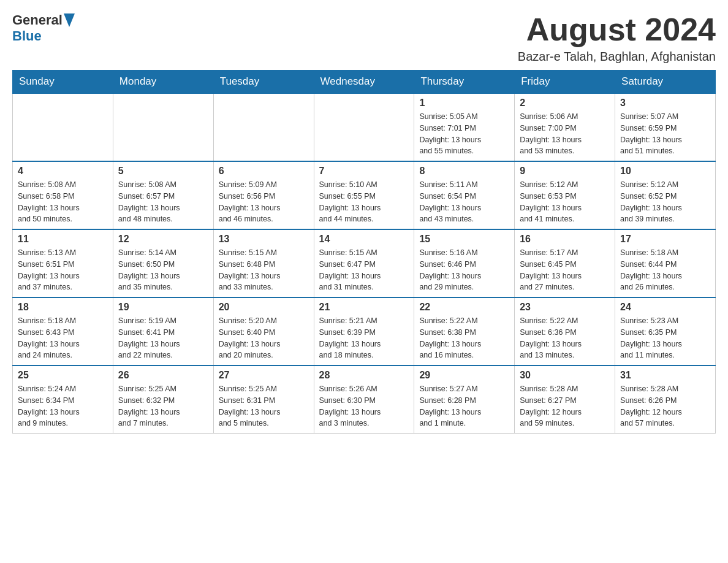 The height and width of the screenshot is (563, 728). Describe the element at coordinates (464, 82) in the screenshot. I see `weekday-header-thursday: Thursday` at that location.